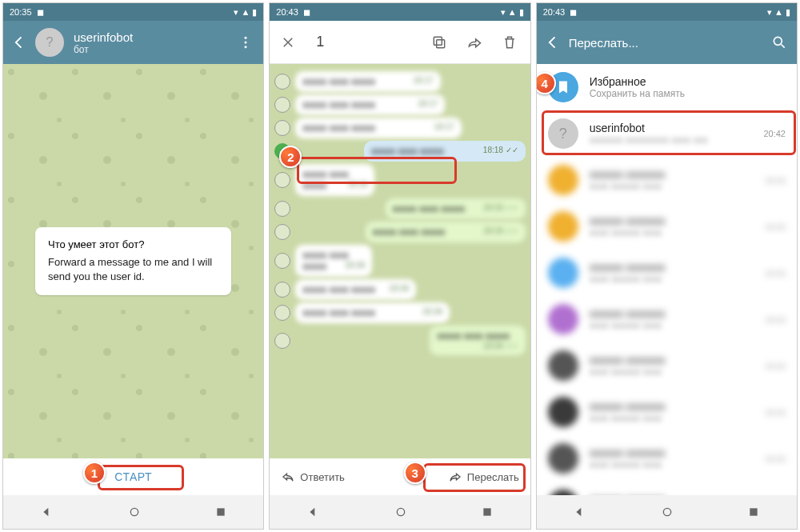  I want to click on selection-count: 1, so click(365, 42).